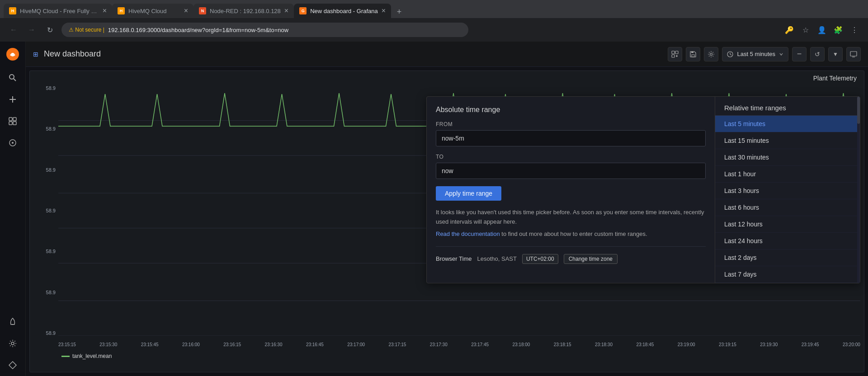 This screenshot has height=376, width=868. Describe the element at coordinates (822, 30) in the screenshot. I see `browser-actions: 🔑 ☆ 👤 🧩 ⋮` at that location.